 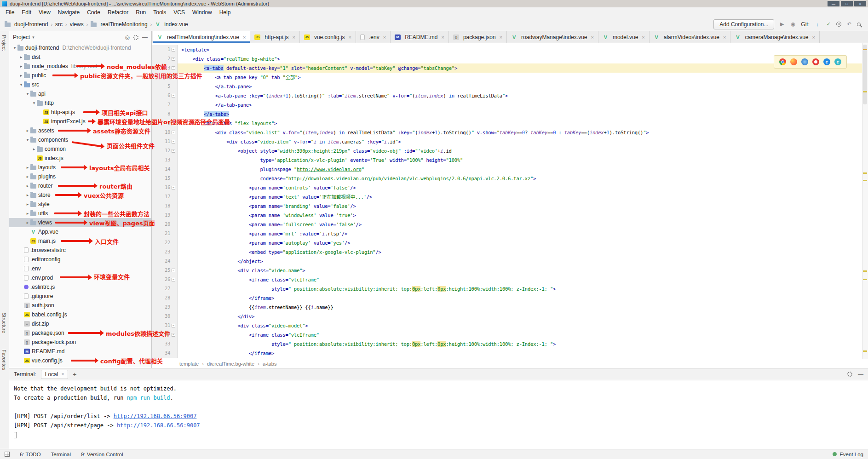 What do you see at coordinates (165, 243) in the screenshot?
I see `gutter: 22` at bounding box center [165, 243].